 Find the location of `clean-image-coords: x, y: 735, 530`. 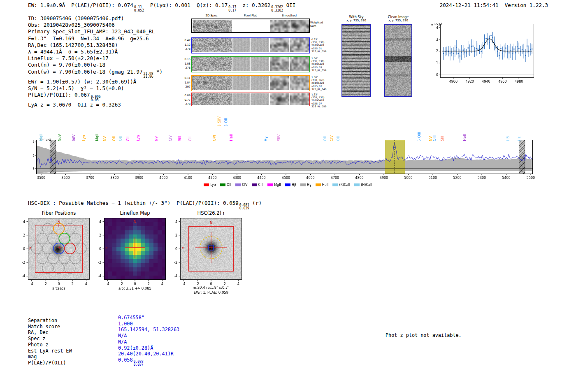

clean-image-coords: x, y: 735, 530 is located at coordinates (398, 21).